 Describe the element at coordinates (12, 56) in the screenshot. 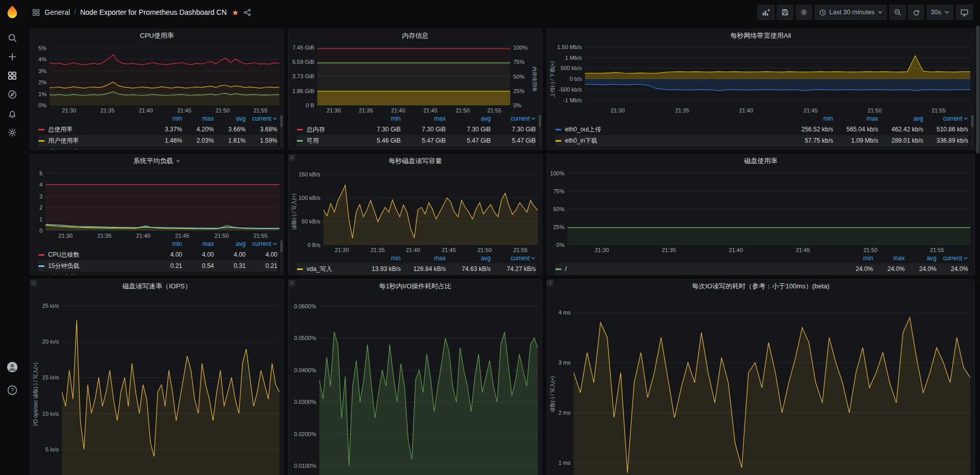

I see `sidebar-item-create` at that location.